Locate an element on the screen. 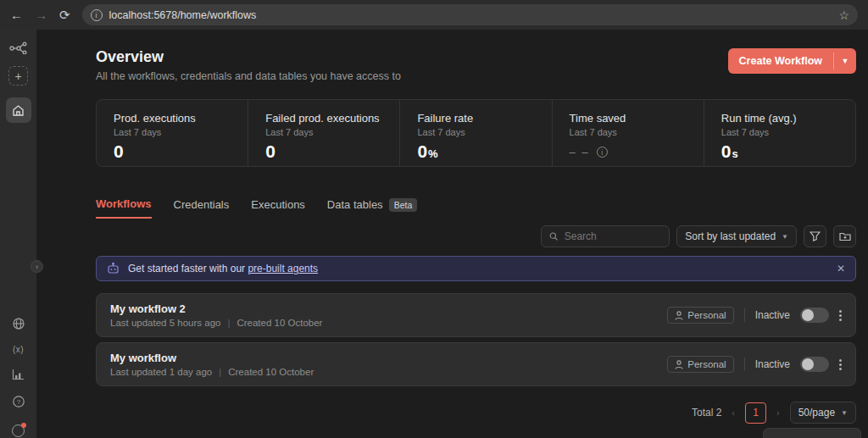 This screenshot has height=438, width=868. robot-icon is located at coordinates (114, 269).